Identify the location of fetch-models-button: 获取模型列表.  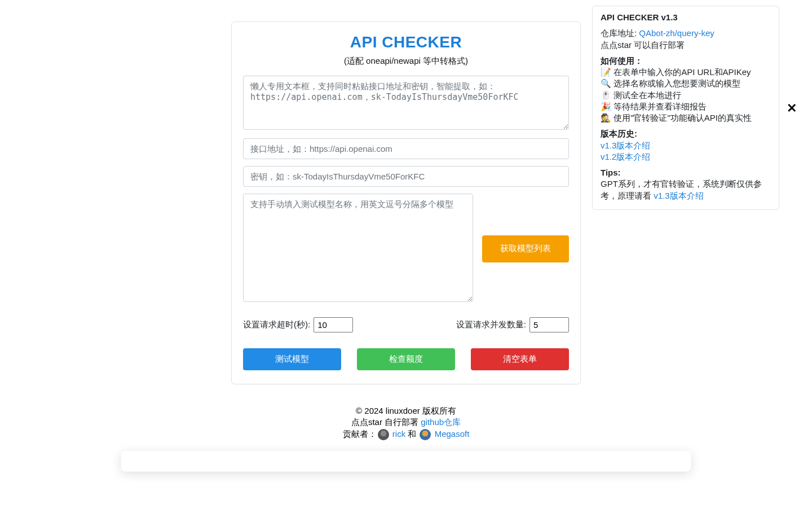
(526, 249).